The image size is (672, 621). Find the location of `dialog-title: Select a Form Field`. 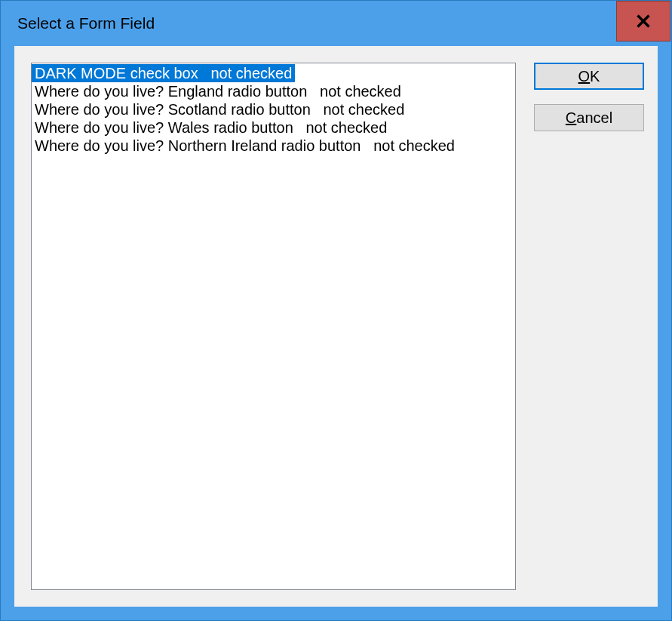

dialog-title: Select a Form Field is located at coordinates (86, 23).